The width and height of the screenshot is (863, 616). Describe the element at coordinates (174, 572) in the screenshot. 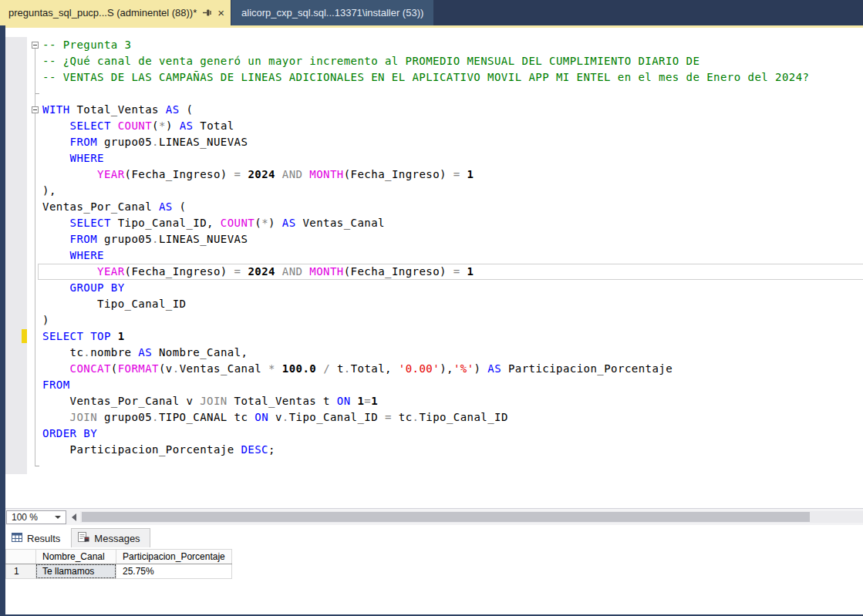

I see `grid-cell: 25.75%` at that location.